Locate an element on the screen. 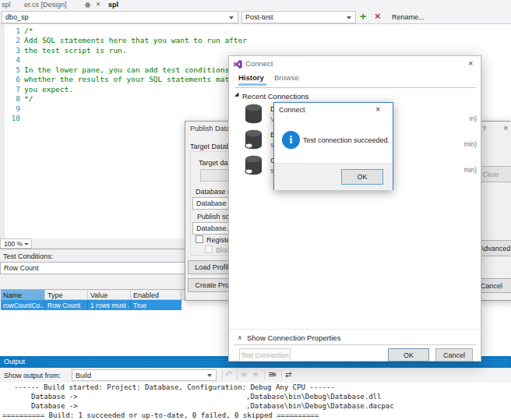 The width and height of the screenshot is (511, 420). info-icon: i is located at coordinates (291, 140).